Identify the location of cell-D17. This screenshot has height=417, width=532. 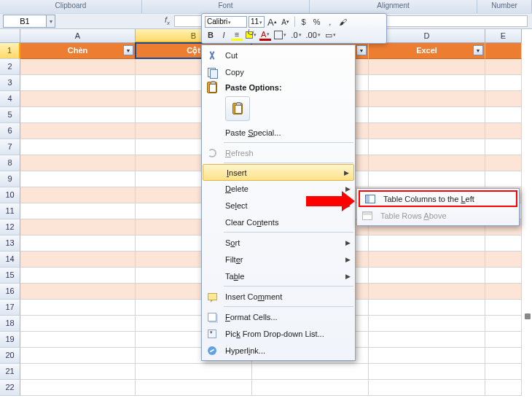
(427, 308).